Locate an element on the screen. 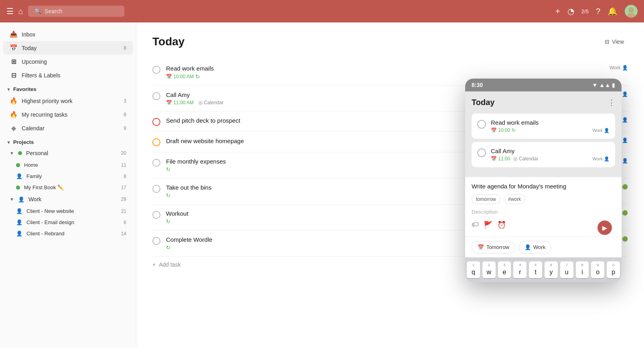 Image resolution: width=644 pixels, height=348 pixels. view-icon: ⊟ is located at coordinates (607, 42).